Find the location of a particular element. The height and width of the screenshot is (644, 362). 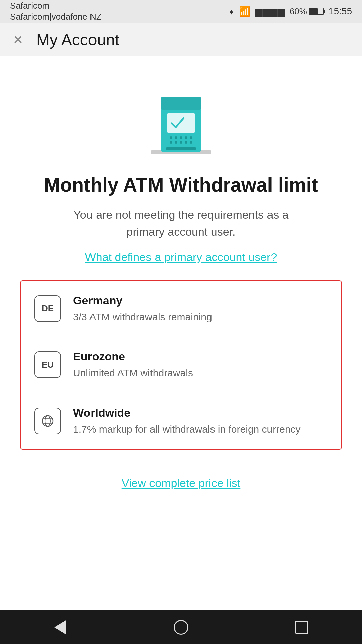

worldwide-globe-icon is located at coordinates (48, 421).